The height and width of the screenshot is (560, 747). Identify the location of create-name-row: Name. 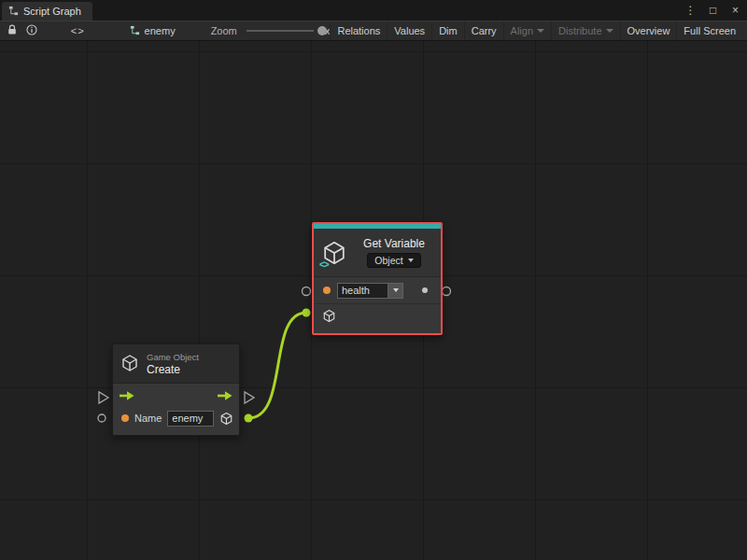
(176, 418).